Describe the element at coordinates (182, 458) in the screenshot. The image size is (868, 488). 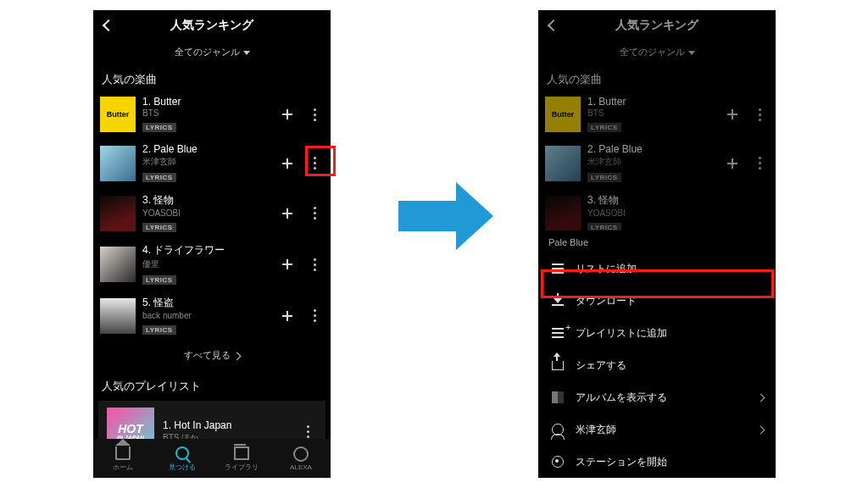
I see `nav-browse: 見つける` at that location.